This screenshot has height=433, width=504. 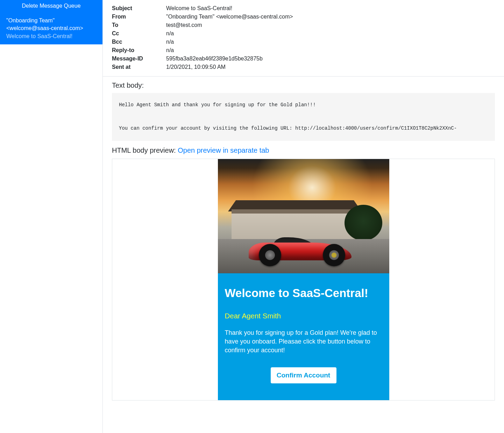 What do you see at coordinates (331, 34) in the screenshot?
I see `meta-cc-value: n/a` at bounding box center [331, 34].